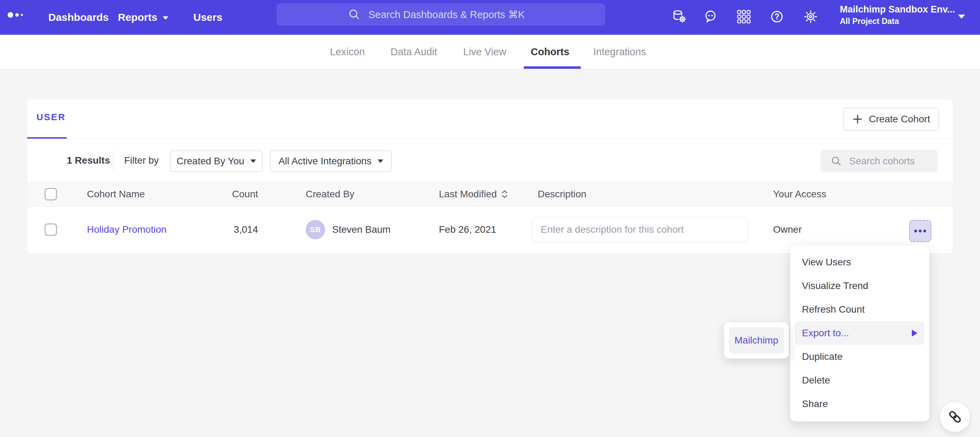 Image resolution: width=980 pixels, height=437 pixels. Describe the element at coordinates (331, 161) in the screenshot. I see `integrations-filter-dropdown: All Active Integrations` at that location.